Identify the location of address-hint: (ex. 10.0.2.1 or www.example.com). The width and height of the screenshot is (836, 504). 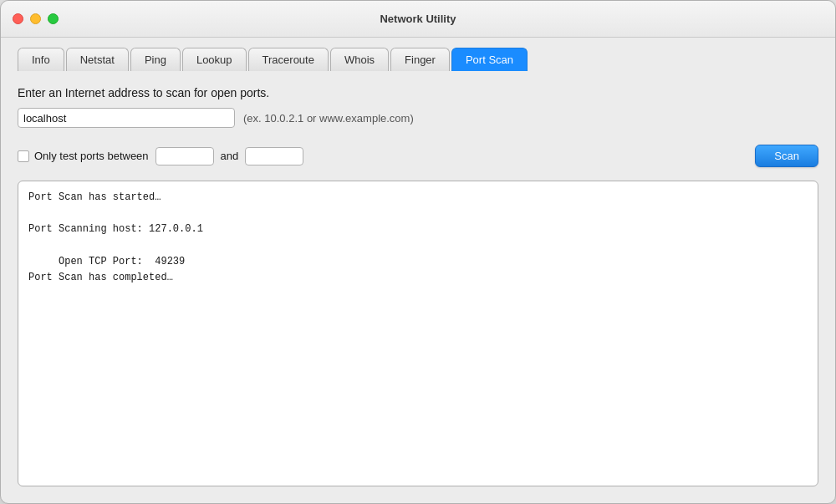
(329, 119).